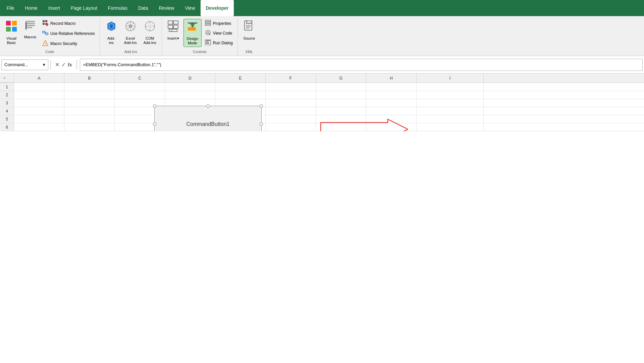  Describe the element at coordinates (341, 78) in the screenshot. I see `col-header-g: G` at that location.